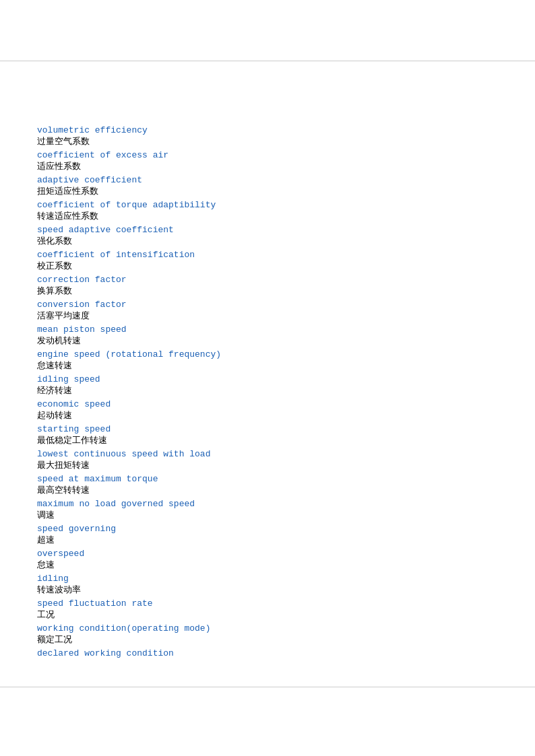 The width and height of the screenshot is (535, 756). Describe the element at coordinates (268, 479) in the screenshot. I see `english-term: speed at maximum torque` at that location.